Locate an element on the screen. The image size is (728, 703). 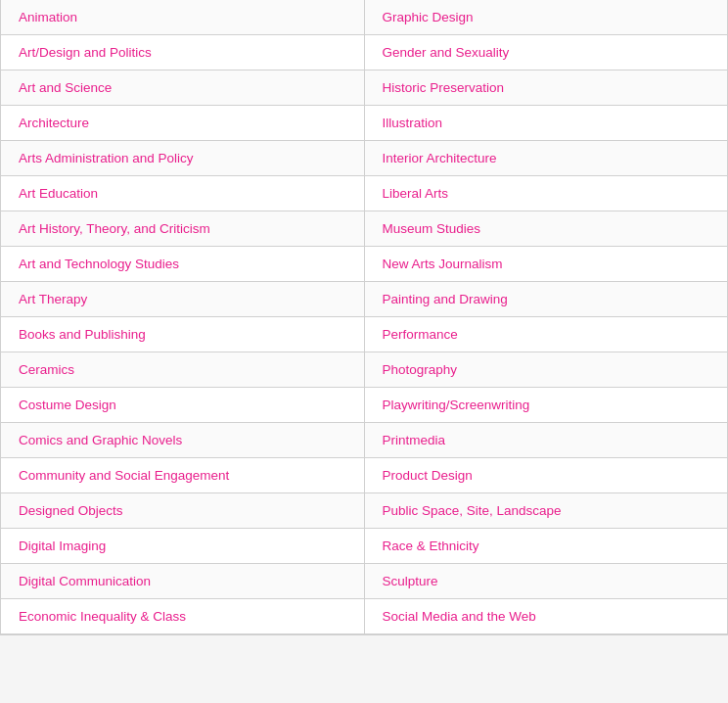
category-left: Ceramics is located at coordinates (183, 370).